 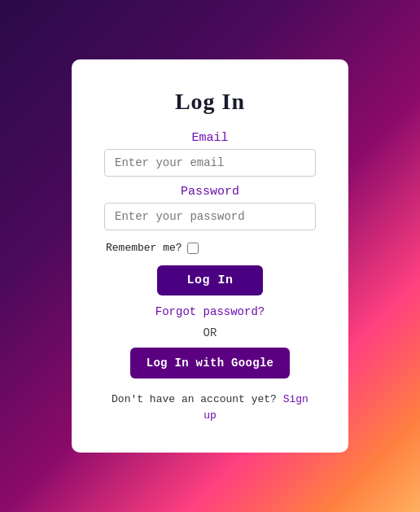 What do you see at coordinates (193, 248) in the screenshot?
I see `remember-checkbox` at bounding box center [193, 248].